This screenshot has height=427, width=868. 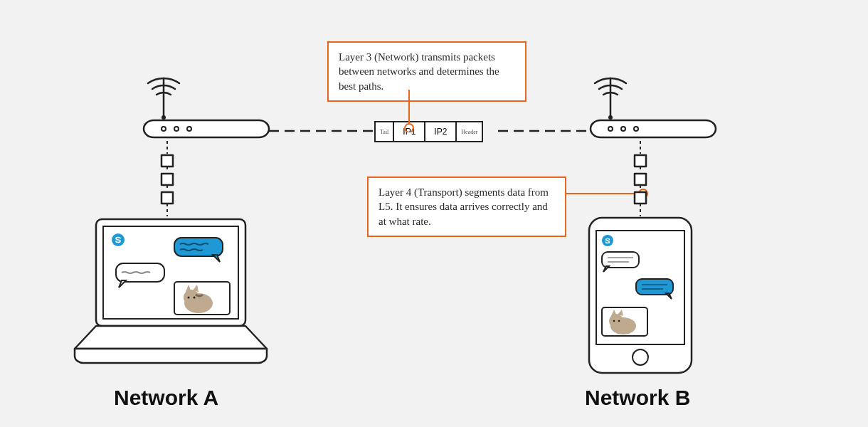 What do you see at coordinates (166, 398) in the screenshot?
I see `network-a-label: Network A` at bounding box center [166, 398].